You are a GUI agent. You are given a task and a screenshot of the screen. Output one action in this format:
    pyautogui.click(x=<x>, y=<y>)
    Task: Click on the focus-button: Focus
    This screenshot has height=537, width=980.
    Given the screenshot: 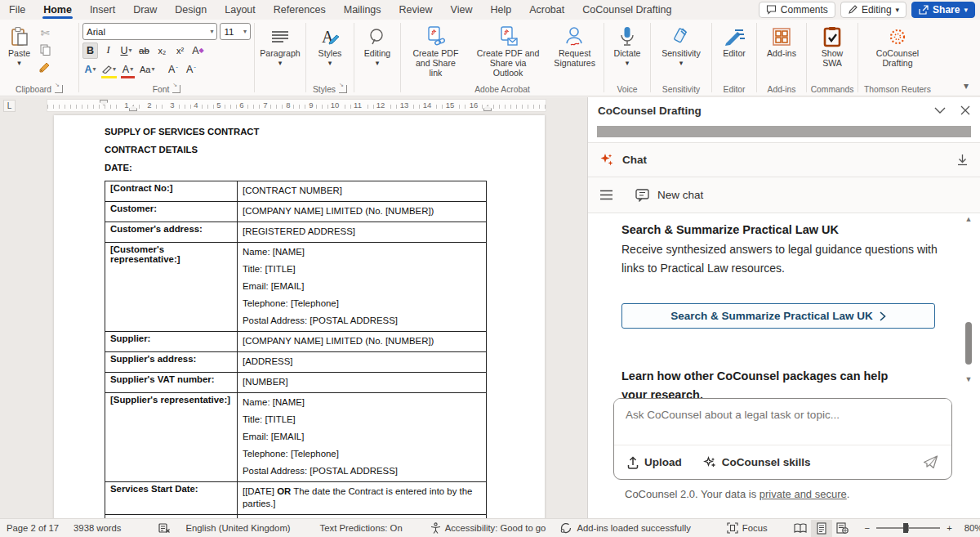 What is the action you would take?
    pyautogui.click(x=747, y=528)
    